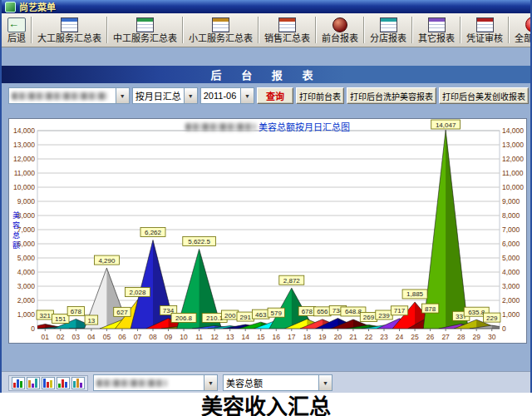  I want to click on toolbar-button-branch-report: 分店报表, so click(388, 30).